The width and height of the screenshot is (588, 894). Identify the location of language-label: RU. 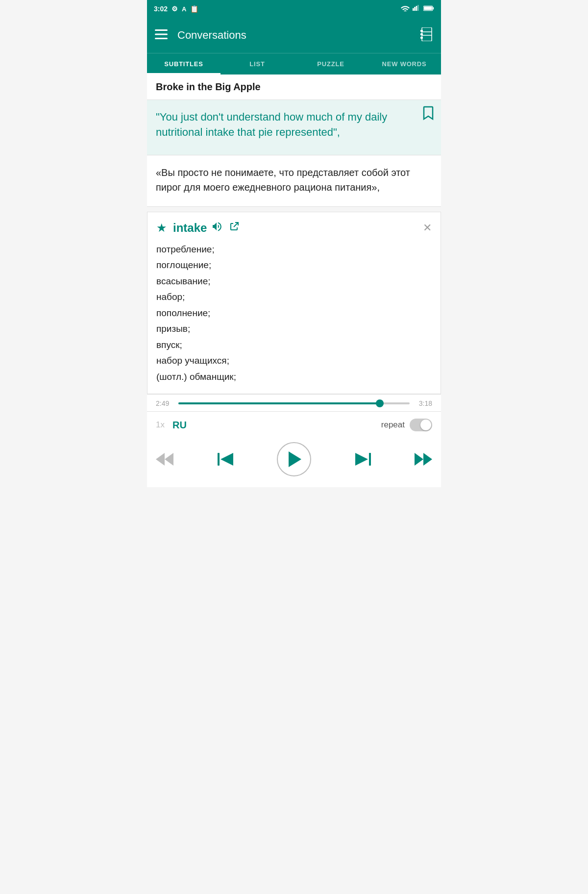
(179, 425).